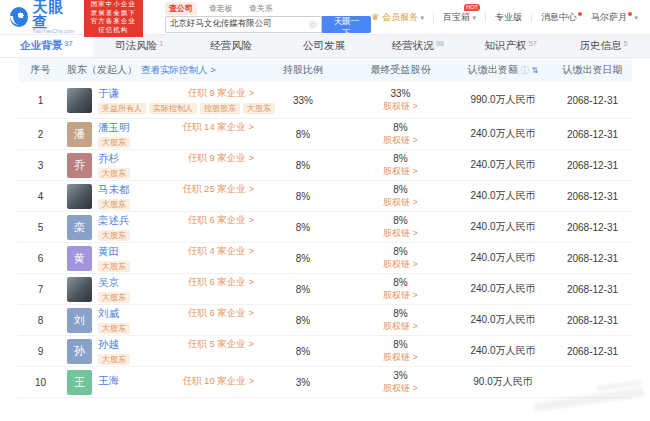  I want to click on holding-ratio: 8%, so click(303, 352).